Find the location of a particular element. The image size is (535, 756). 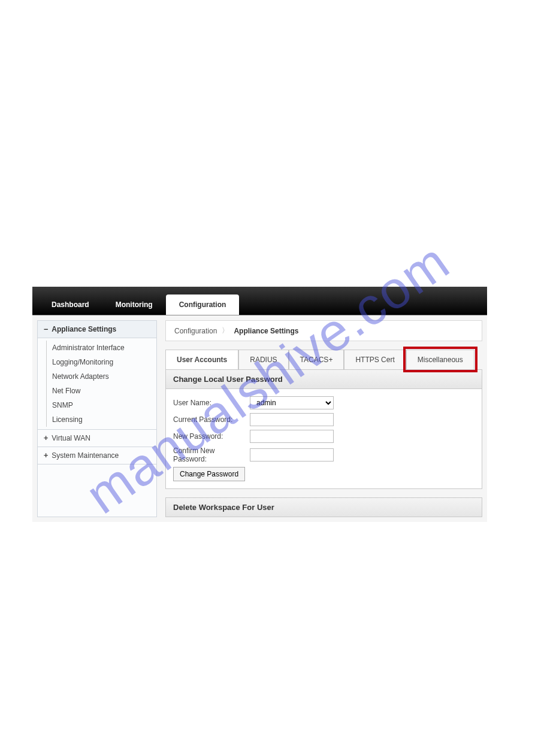

sidebar-item-admin-interface: Administrator Interface is located at coordinates (97, 348).